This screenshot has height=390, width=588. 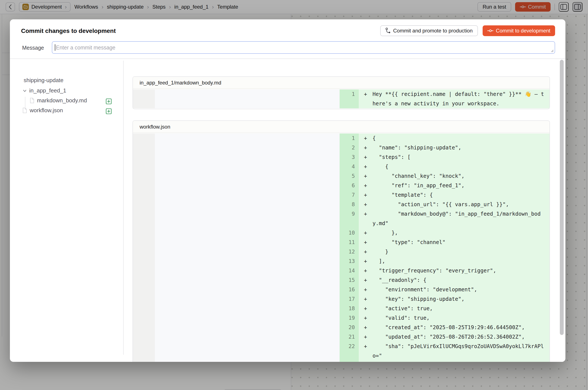 What do you see at coordinates (454, 327) in the screenshot?
I see `added-line: + "created_at": "2025-08-25T19:29:46.644…` at bounding box center [454, 327].